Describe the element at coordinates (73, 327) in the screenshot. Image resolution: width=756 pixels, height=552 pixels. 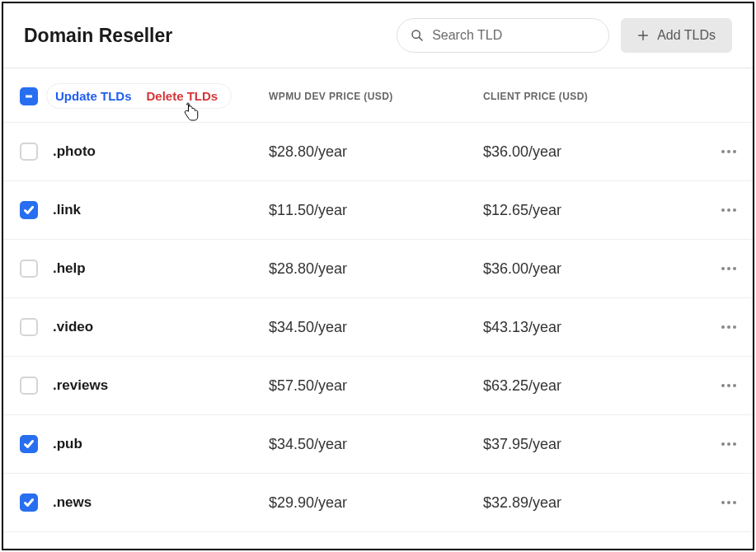
I see `tld-name: .video` at that location.